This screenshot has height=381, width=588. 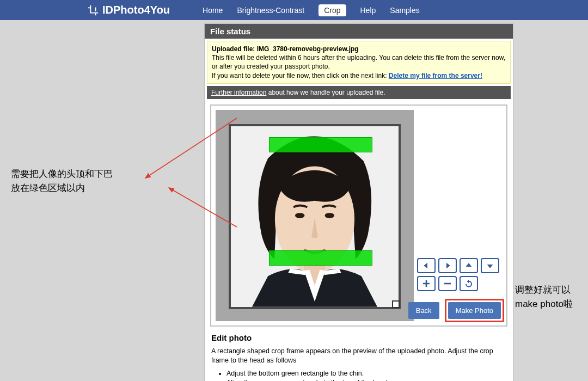 I want to click on edit-photo-heading: Edit photo, so click(x=359, y=337).